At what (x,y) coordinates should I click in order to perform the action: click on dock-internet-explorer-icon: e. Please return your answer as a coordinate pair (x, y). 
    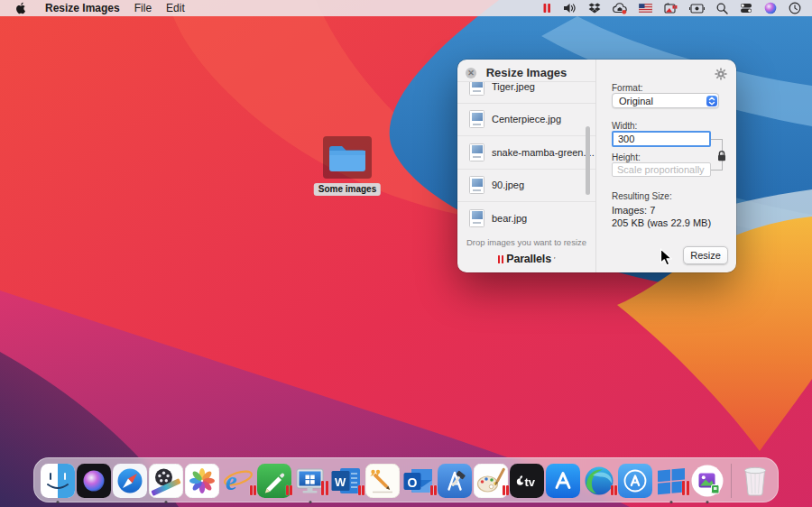
    Looking at the image, I should click on (238, 481).